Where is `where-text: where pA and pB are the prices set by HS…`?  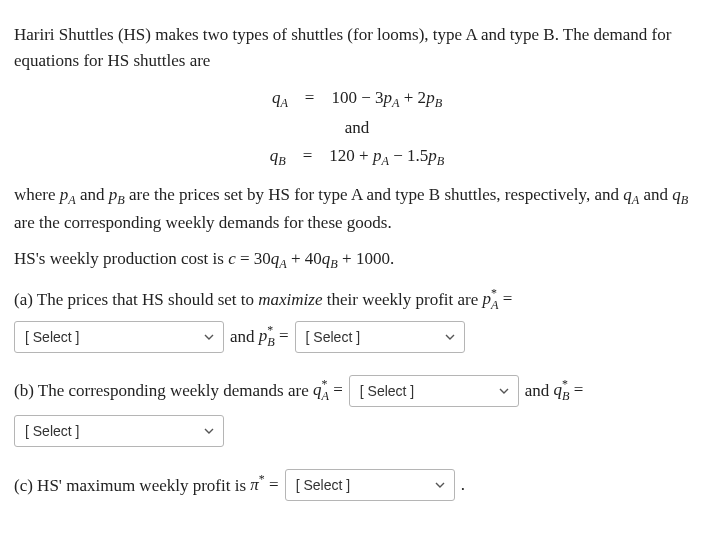 where-text: where pA and pB are the prices set by HS… is located at coordinates (357, 210).